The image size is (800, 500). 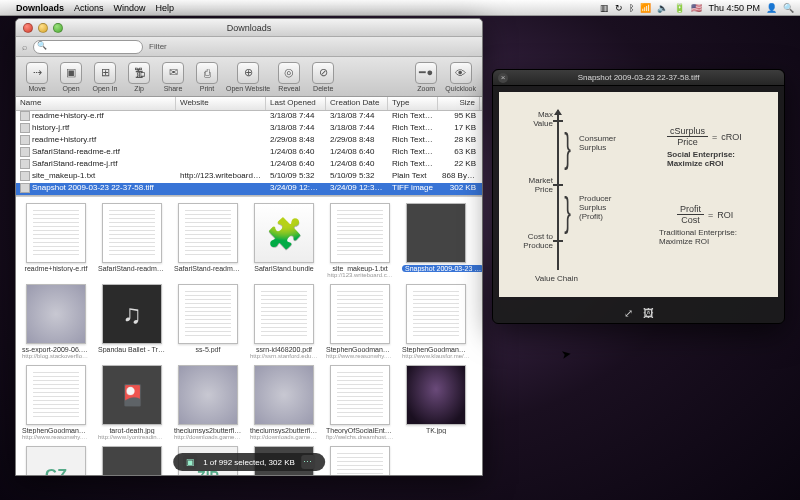 What do you see at coordinates (296, 104) in the screenshot?
I see `col-last-opened: Last Opened` at bounding box center [296, 104].